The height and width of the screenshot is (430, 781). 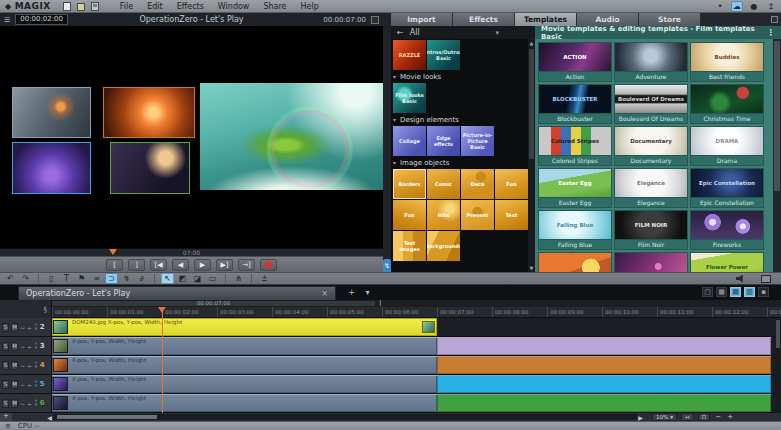 I want to click on track-header: SM~÷+×6, so click(x=26, y=403).